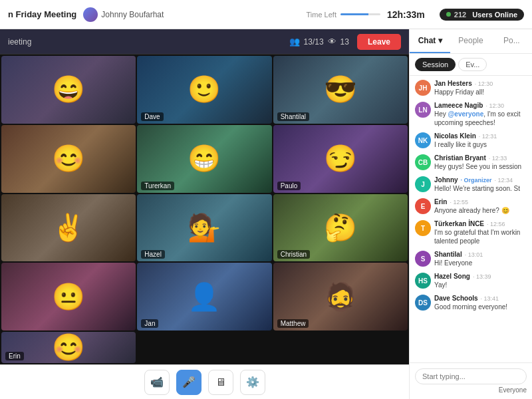 The image size is (532, 399). I want to click on chat-message: JHJan Hesters· 12:30Happy Friday all!, so click(471, 88).